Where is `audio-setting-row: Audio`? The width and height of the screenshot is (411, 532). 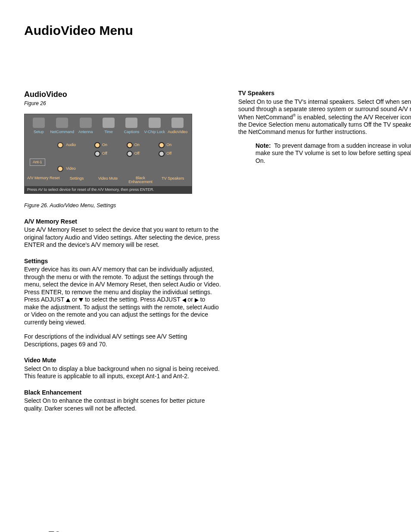 audio-setting-row: Audio is located at coordinates (75, 145).